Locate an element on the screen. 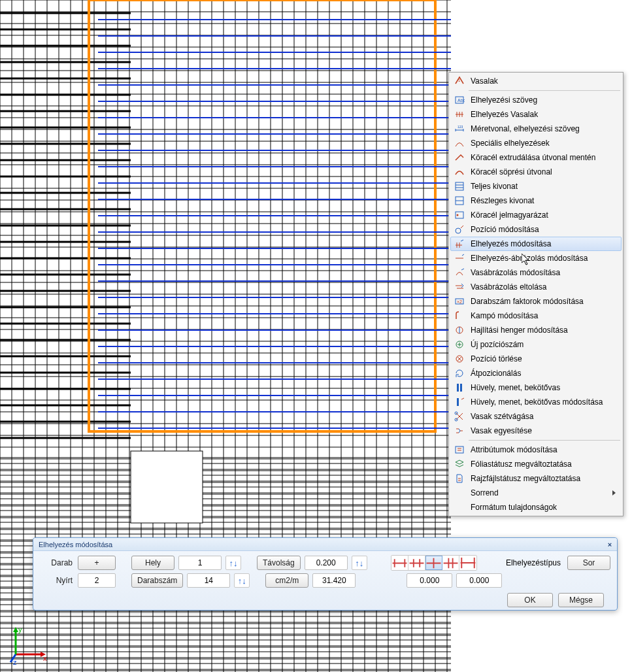 The image size is (632, 672). menu-item-22: Hüvely, menet, bekötővas is located at coordinates (536, 388).